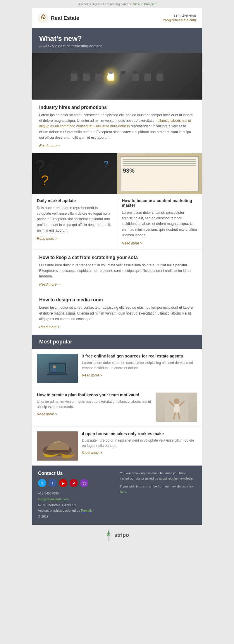 The image size is (234, 644). Describe the element at coordinates (117, 313) in the screenshot. I see `article-5-body: Lorem ipsum dolor sit amet, consectetur …` at that location.